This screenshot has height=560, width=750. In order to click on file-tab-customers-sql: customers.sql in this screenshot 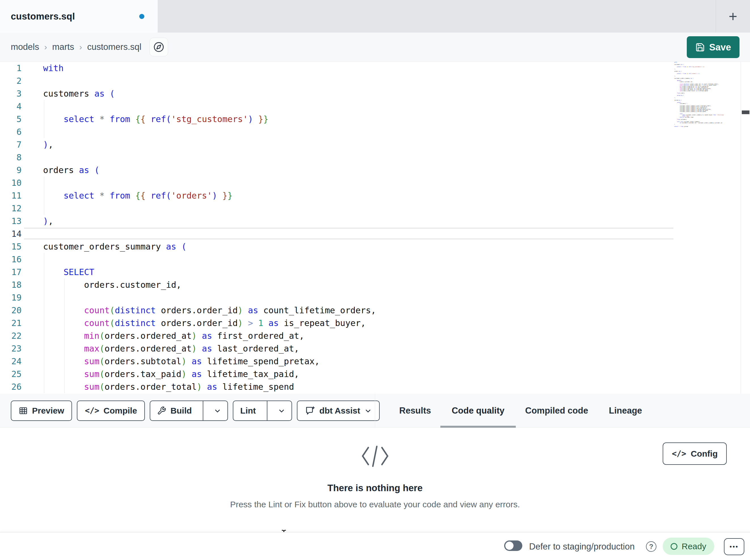, I will do `click(79, 16)`.